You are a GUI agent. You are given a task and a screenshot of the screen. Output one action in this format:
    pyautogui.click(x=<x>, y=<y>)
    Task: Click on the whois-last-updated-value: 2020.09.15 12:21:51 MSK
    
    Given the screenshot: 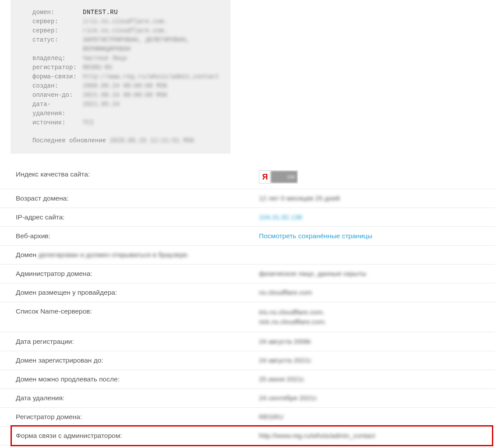 What is the action you would take?
    pyautogui.click(x=152, y=141)
    